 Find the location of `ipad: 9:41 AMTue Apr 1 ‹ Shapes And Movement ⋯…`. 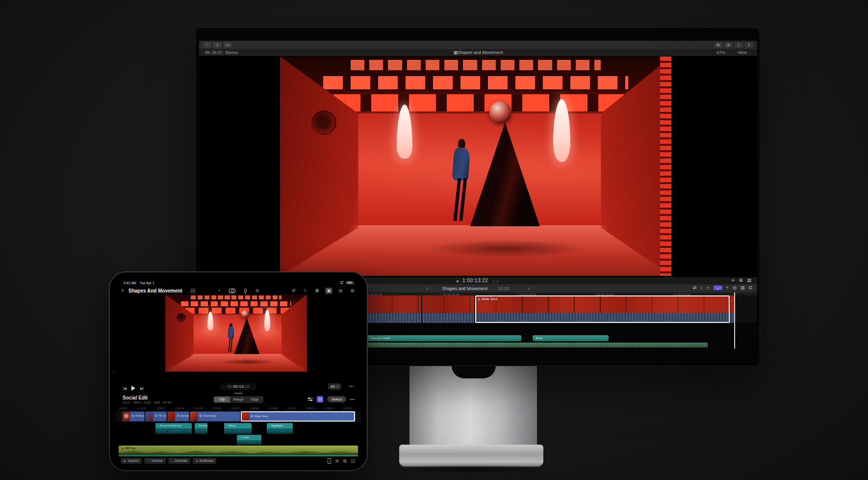

ipad: 9:41 AMTue Apr 1 ‹ Shapes And Movement ⋯… is located at coordinates (238, 371).